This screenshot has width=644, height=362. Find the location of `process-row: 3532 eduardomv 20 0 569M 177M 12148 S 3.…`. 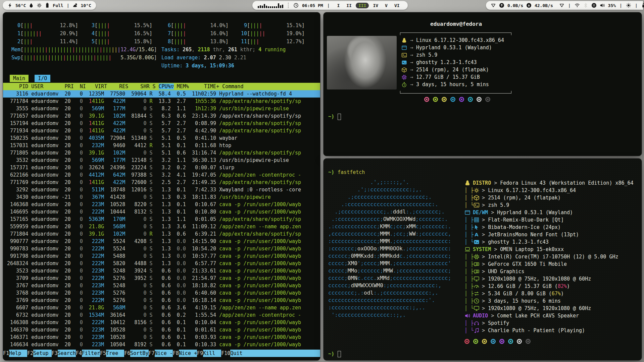

process-row: 3532 eduardomv 20 0 569M 177M 12148 S 3.… is located at coordinates (162, 160).